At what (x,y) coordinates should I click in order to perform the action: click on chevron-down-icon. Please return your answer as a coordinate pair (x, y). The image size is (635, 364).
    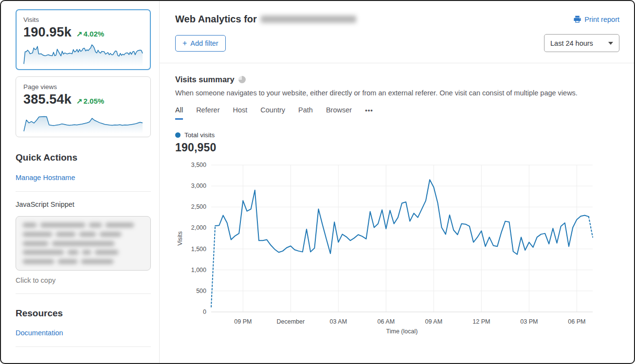
    Looking at the image, I should click on (611, 43).